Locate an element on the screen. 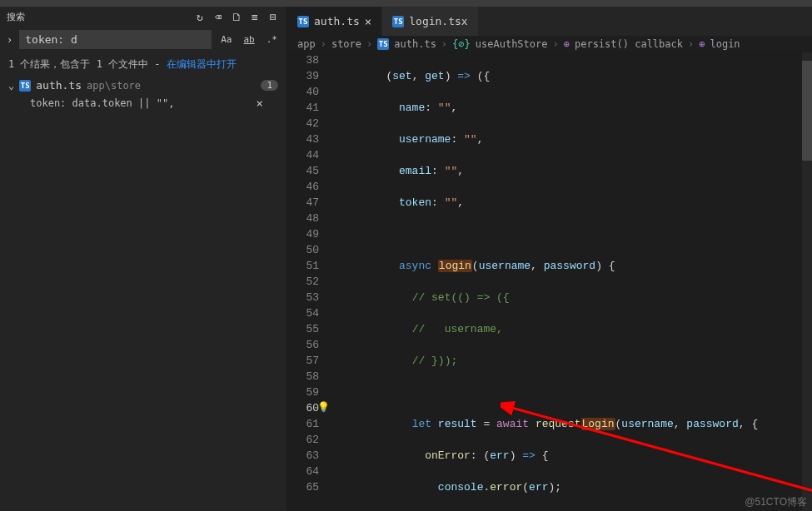 The height and width of the screenshot is (511, 812). scrollbar-thumb is located at coordinates (807, 111).